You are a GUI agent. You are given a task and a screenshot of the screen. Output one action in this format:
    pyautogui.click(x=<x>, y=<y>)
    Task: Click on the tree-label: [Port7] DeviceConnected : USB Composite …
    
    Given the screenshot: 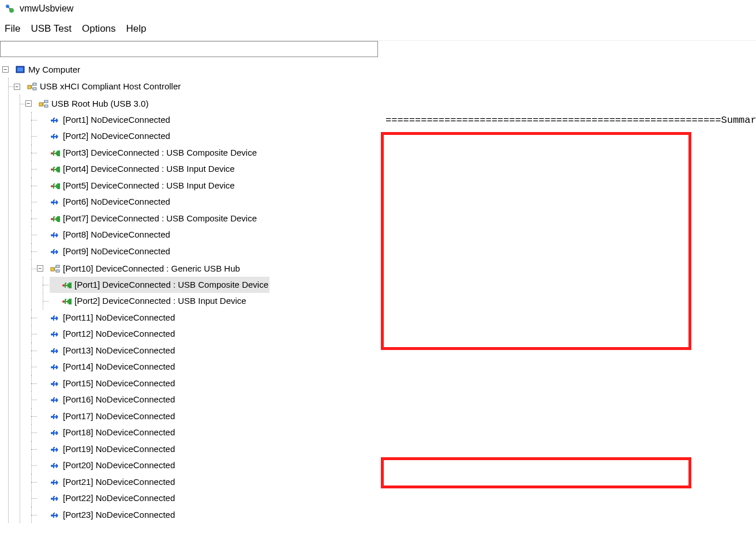 What is the action you would take?
    pyautogui.click(x=160, y=219)
    